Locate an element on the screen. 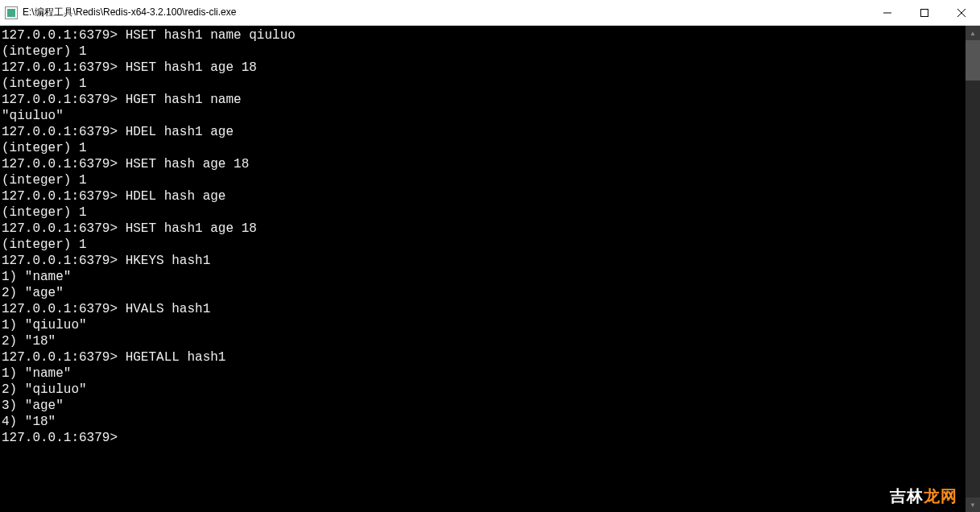 The width and height of the screenshot is (980, 512). window-title: E:\编程工具\Redis\Redis-x64-3.2.100\redis-cl… is located at coordinates (129, 13).